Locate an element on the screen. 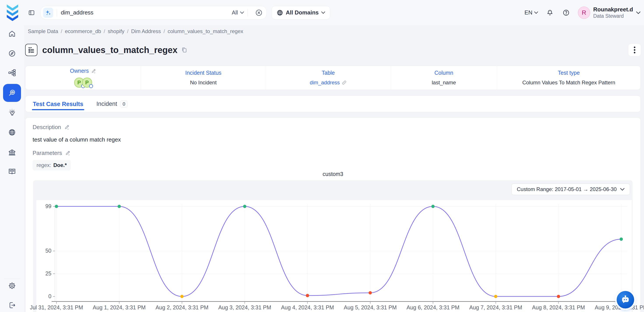 The image size is (644, 312). book-icon is located at coordinates (12, 172).